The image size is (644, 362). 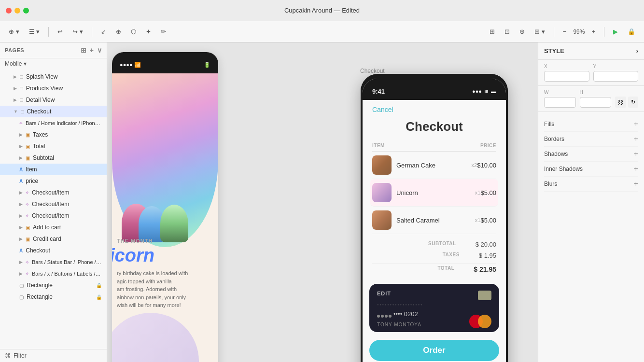 I want to click on fills-section: Fills +, so click(x=591, y=125).